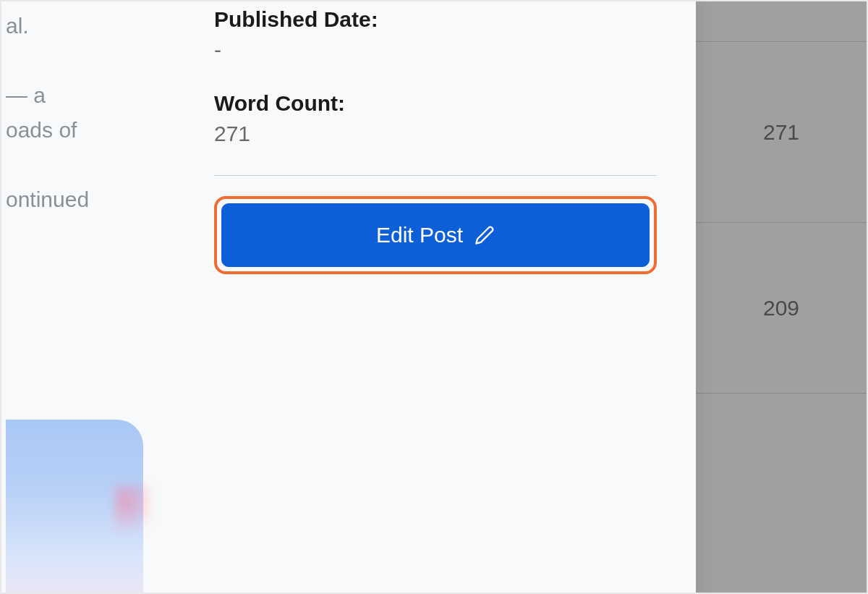 The image size is (868, 594). Describe the element at coordinates (435, 235) in the screenshot. I see `edit-post-button: Edit Post` at that location.